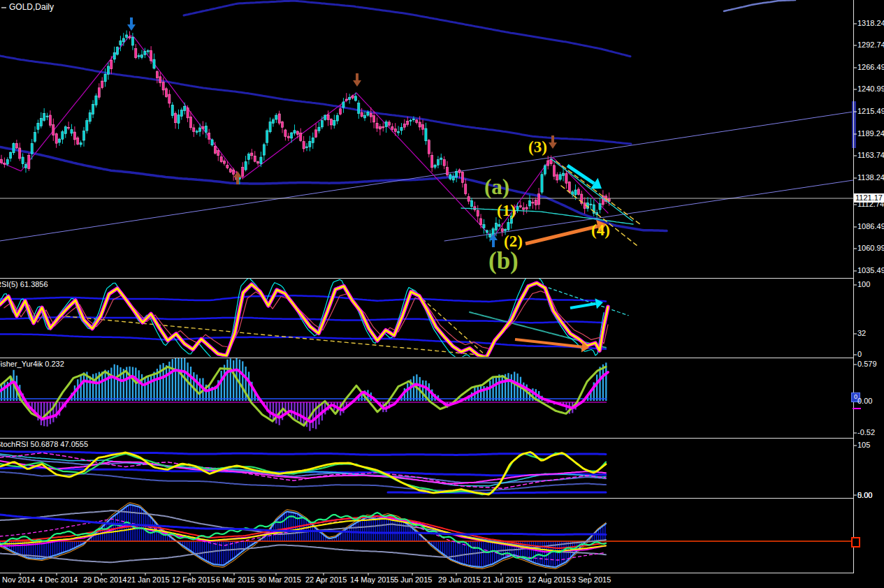 The image size is (884, 588). What do you see at coordinates (513, 242) in the screenshot?
I see `wave-label-2: (2)` at bounding box center [513, 242].